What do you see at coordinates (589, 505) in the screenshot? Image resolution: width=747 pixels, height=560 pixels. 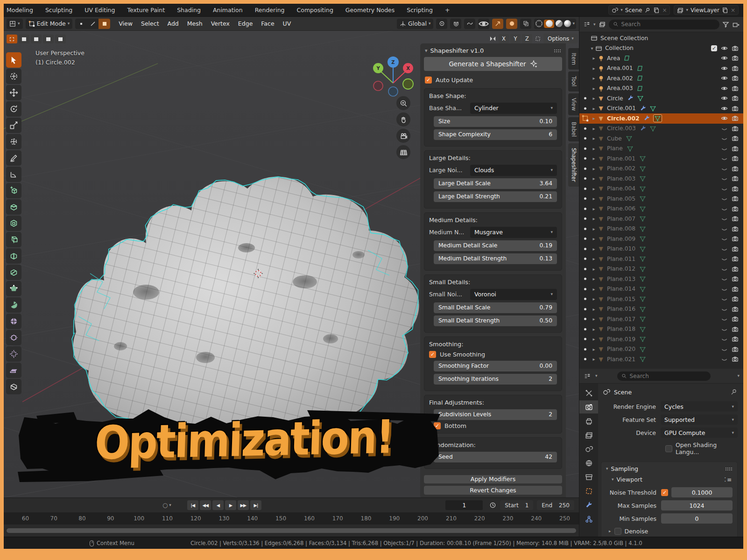 I see `properties-tab-modifiers` at bounding box center [589, 505].